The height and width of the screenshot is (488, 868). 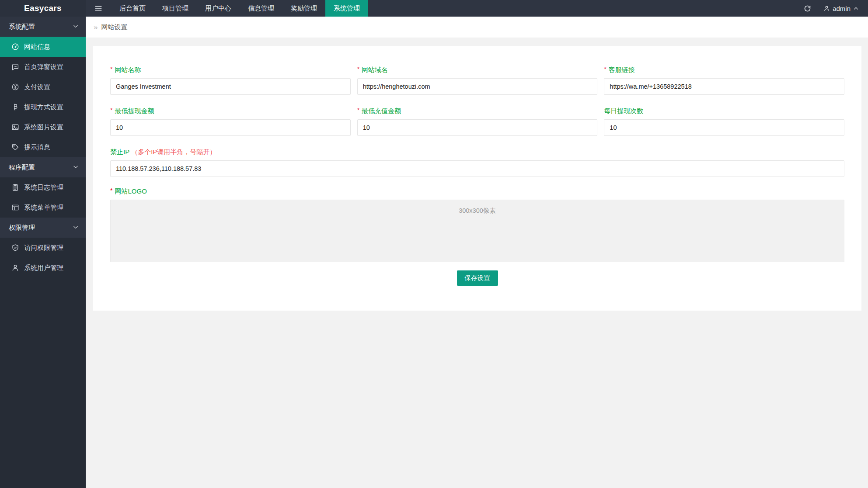 I want to click on button-row: 保存设置, so click(x=478, y=278).